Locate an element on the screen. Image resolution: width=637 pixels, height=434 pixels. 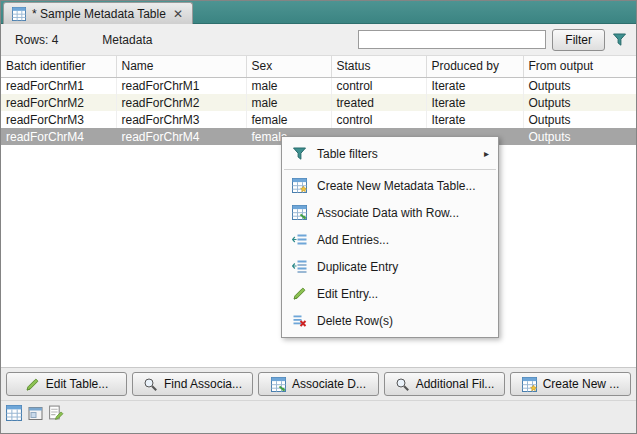
menu-item-edit-entry: Edit Entry... is located at coordinates (390, 294).